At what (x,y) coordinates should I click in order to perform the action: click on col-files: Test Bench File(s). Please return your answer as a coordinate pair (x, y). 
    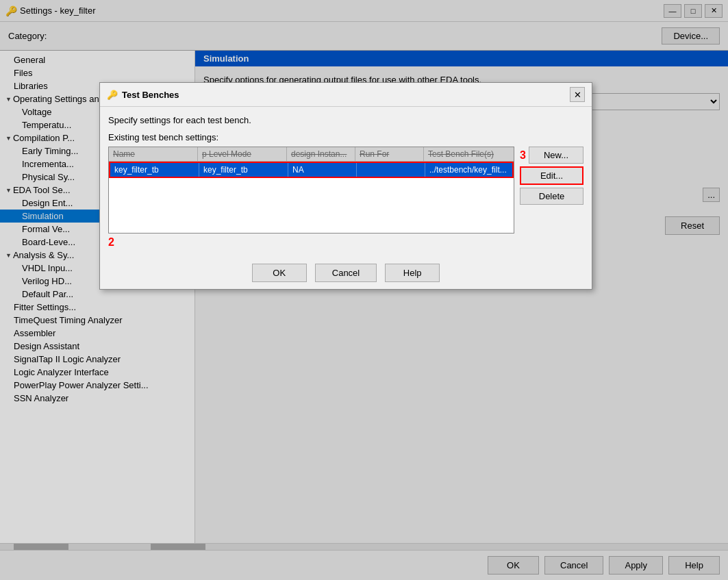
    Looking at the image, I should click on (468, 154).